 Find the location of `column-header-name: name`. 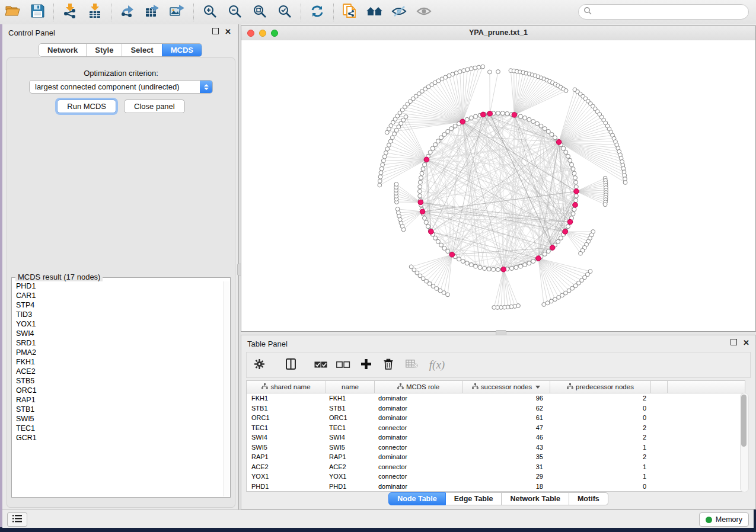

column-header-name: name is located at coordinates (350, 387).